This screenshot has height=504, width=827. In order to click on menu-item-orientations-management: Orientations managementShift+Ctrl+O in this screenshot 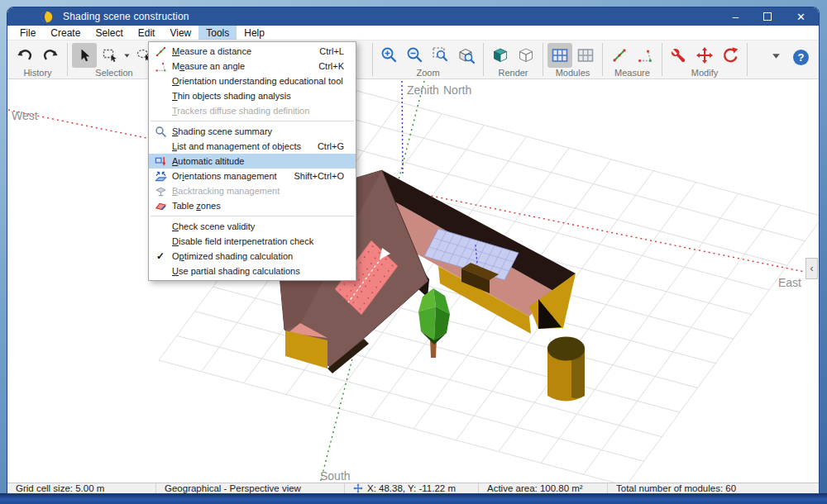, I will do `click(252, 176)`.